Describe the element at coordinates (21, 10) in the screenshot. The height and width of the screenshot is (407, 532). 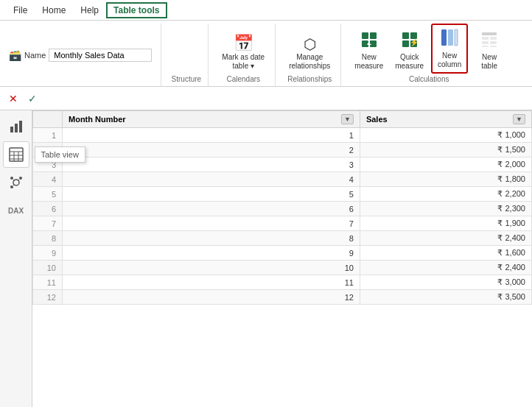
I see `menu-file: File` at that location.